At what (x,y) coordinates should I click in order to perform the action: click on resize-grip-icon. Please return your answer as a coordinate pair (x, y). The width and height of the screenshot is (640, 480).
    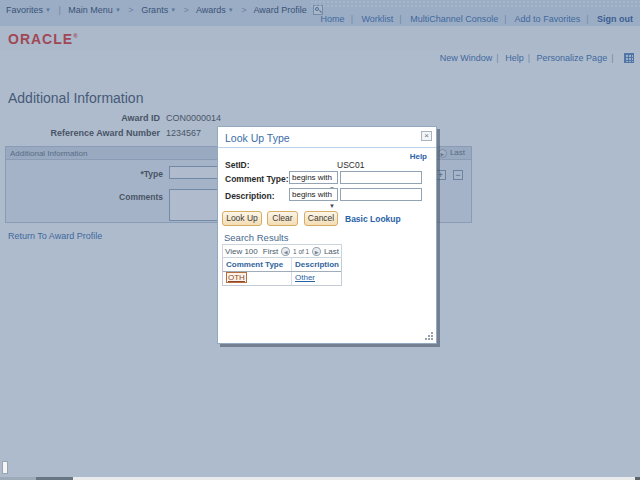
    Looking at the image, I should click on (432, 339).